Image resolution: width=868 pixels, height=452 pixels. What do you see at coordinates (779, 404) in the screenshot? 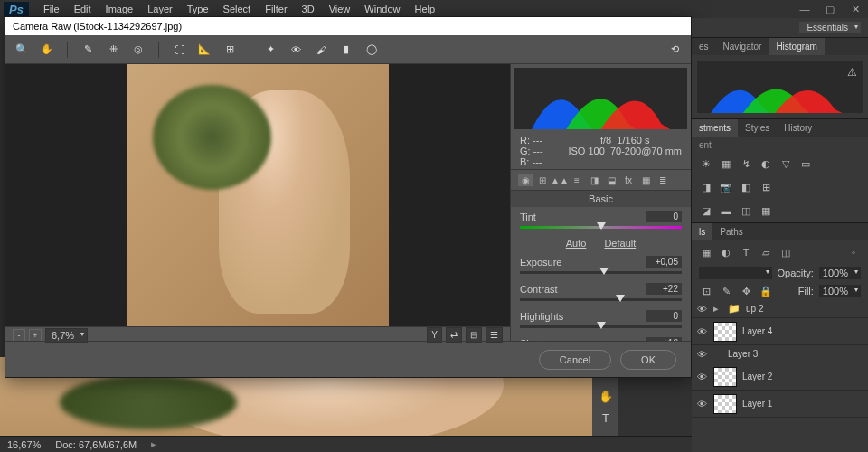
I see `layer-row: 👁Layer 1` at bounding box center [779, 404].